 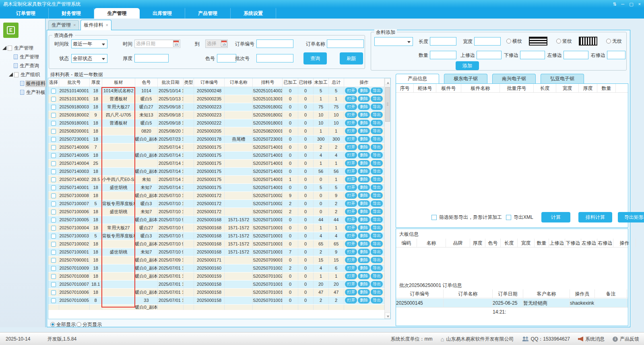 I want to click on vertical-scrollbar, so click(x=387, y=198).